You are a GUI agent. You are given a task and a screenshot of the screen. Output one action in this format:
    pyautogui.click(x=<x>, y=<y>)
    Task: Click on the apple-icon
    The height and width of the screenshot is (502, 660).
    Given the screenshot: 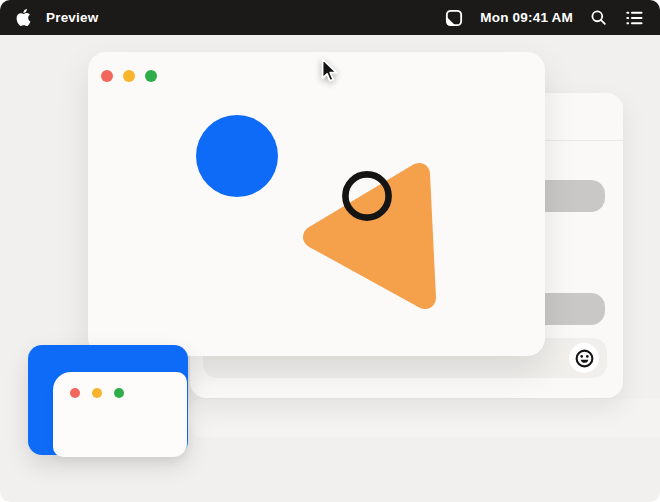 What is the action you would take?
    pyautogui.click(x=24, y=18)
    